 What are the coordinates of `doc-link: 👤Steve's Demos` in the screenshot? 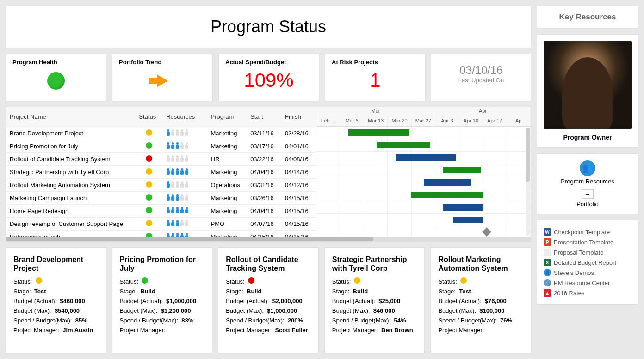 It's located at (588, 273).